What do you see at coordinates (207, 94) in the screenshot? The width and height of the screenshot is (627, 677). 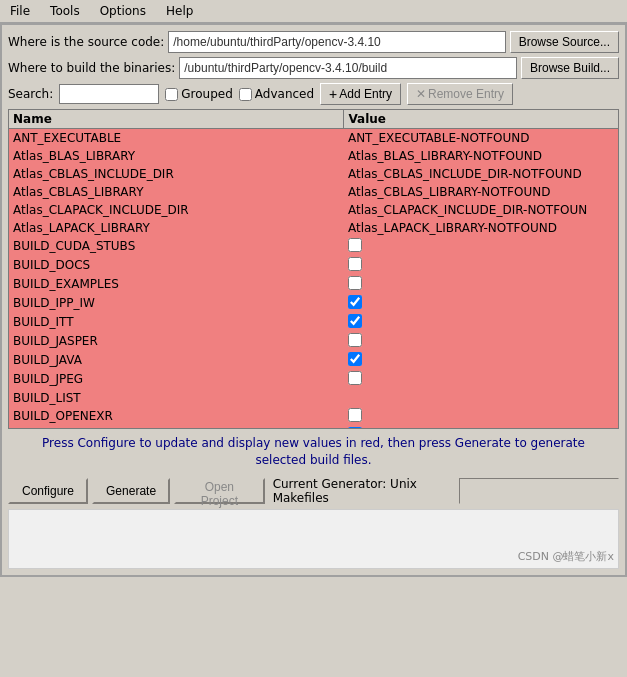 I see `grouped-label: Grouped` at bounding box center [207, 94].